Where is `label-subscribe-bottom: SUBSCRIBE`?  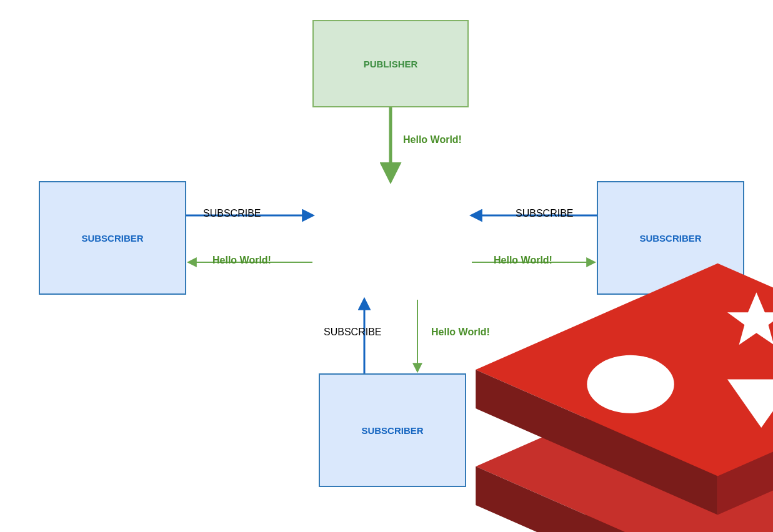 label-subscribe-bottom: SUBSCRIBE is located at coordinates (352, 332).